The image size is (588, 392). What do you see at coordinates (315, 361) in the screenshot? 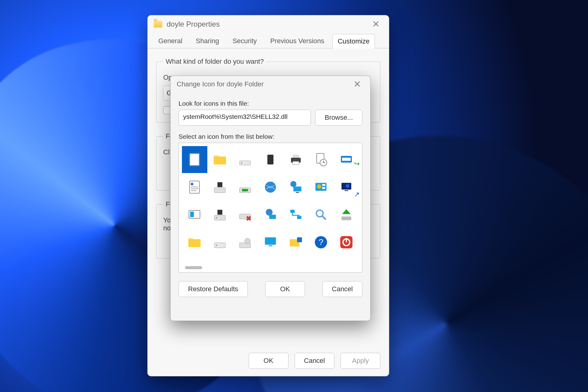
I see `properties-buttons: OK Cancel Apply` at bounding box center [315, 361].